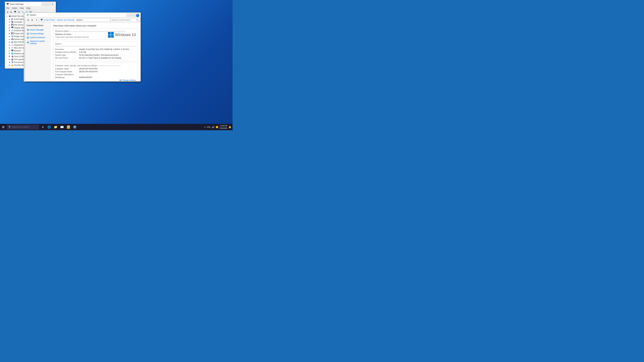 The width and height of the screenshot is (644, 362). What do you see at coordinates (3, 127) in the screenshot?
I see `start-button: ⊞` at bounding box center [3, 127].